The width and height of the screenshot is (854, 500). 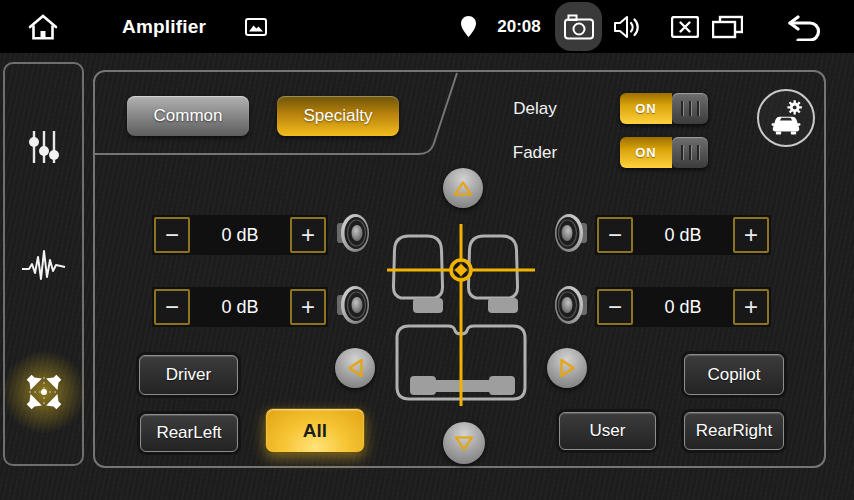 What do you see at coordinates (535, 153) in the screenshot?
I see `fader-label: Fader` at bounding box center [535, 153].